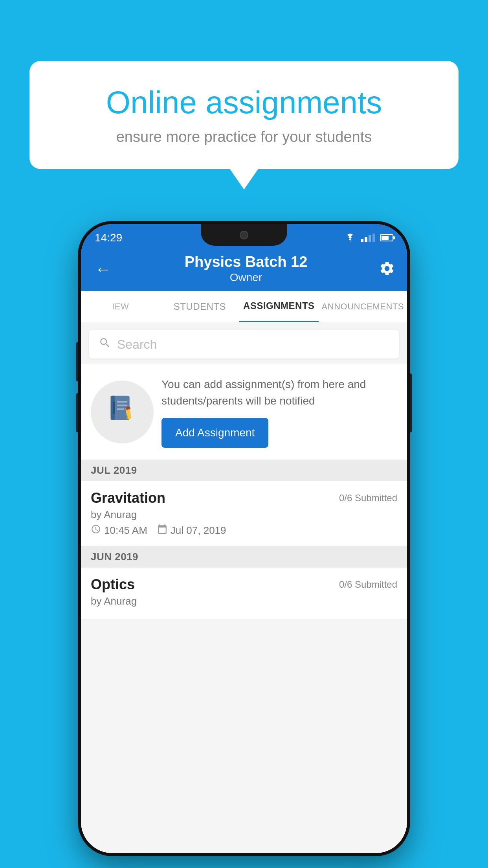  What do you see at coordinates (368, 238) in the screenshot?
I see `signal-icon` at bounding box center [368, 238].